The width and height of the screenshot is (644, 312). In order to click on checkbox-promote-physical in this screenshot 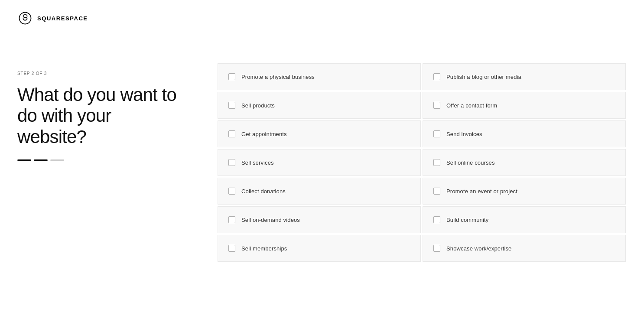, I will do `click(232, 77)`.